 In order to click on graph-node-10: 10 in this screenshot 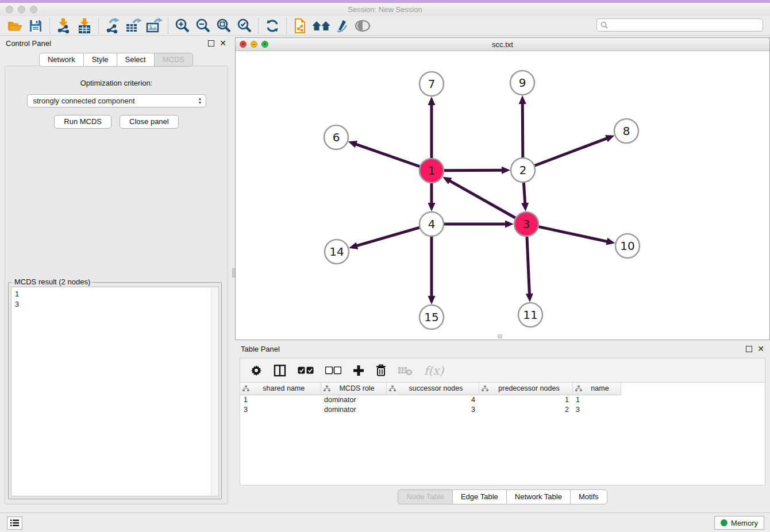, I will do `click(627, 246)`.